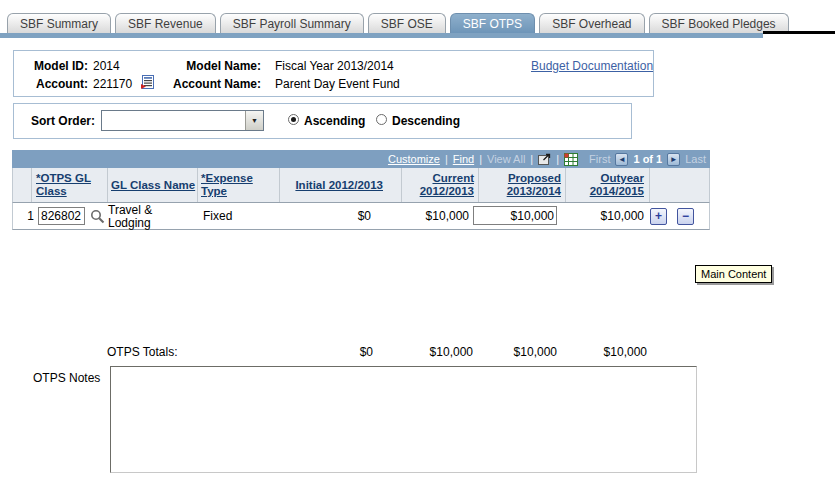  Describe the element at coordinates (188, 84) in the screenshot. I see `account-name-label: Account Name:` at that location.